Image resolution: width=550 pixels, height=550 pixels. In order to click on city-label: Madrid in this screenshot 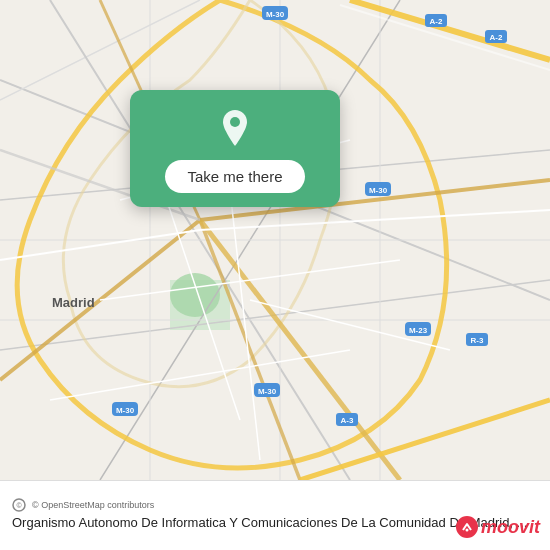, I will do `click(74, 302)`.